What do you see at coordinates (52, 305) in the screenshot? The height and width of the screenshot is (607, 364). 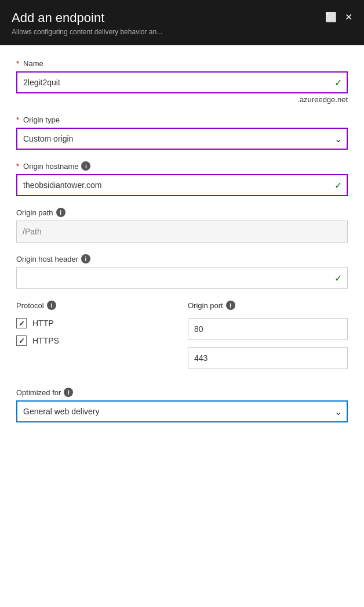 I see `protocol-info-icon: i` at bounding box center [52, 305].